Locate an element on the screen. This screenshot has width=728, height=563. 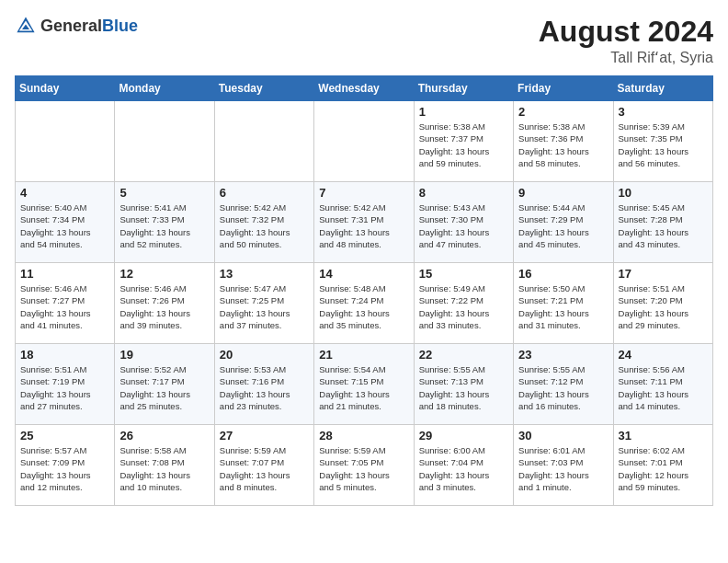
calendar-header-row: SundayMondayTuesdayWednesdayThursdayFrid… is located at coordinates (364, 88).